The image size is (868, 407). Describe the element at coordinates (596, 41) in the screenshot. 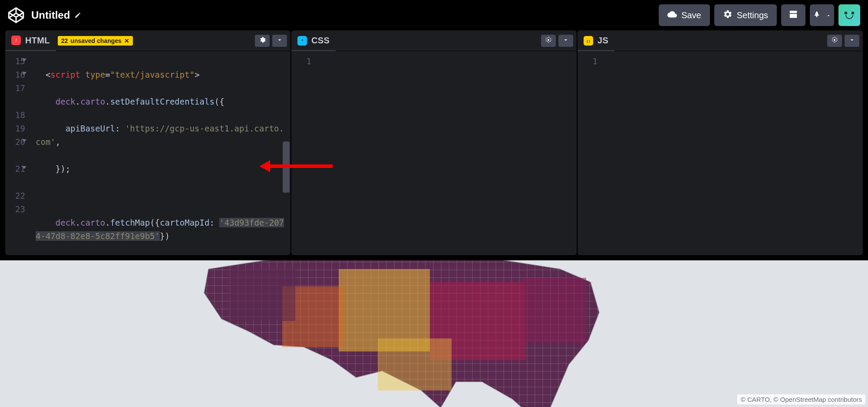

I see `panel-tab-js: ( ) JS` at that location.